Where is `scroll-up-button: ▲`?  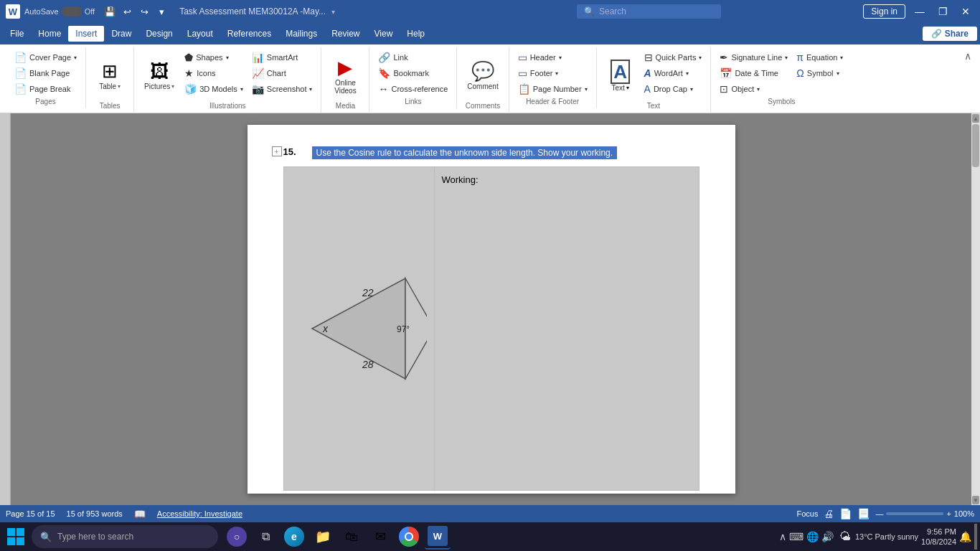 scroll-up-button: ▲ is located at coordinates (976, 118).